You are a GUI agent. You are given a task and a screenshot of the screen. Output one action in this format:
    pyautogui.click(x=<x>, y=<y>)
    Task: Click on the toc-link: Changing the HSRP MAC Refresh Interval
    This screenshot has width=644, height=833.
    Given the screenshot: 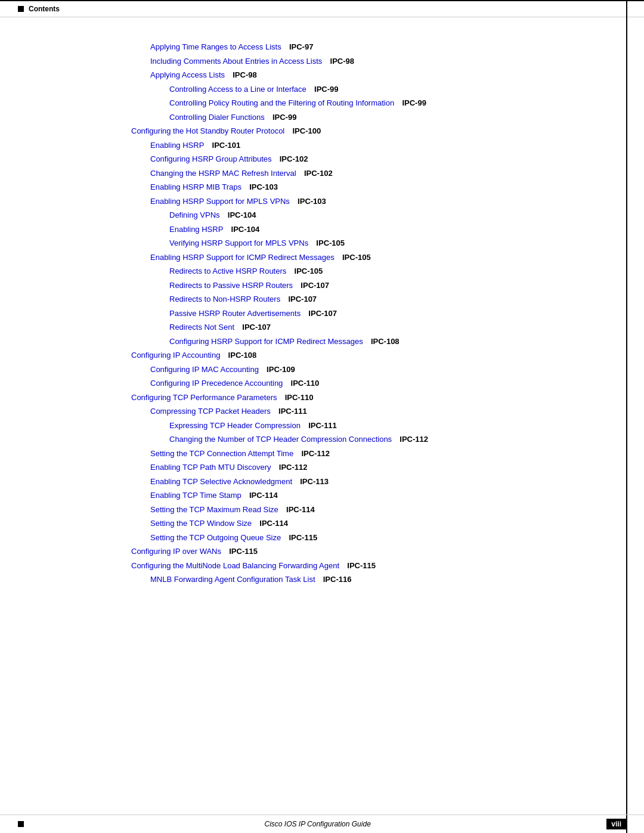 What is the action you would take?
    pyautogui.click(x=223, y=174)
    